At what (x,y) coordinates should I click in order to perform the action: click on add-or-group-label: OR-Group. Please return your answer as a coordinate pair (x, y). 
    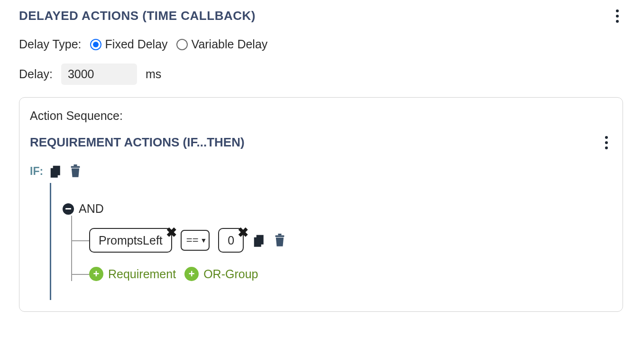
    Looking at the image, I should click on (230, 274).